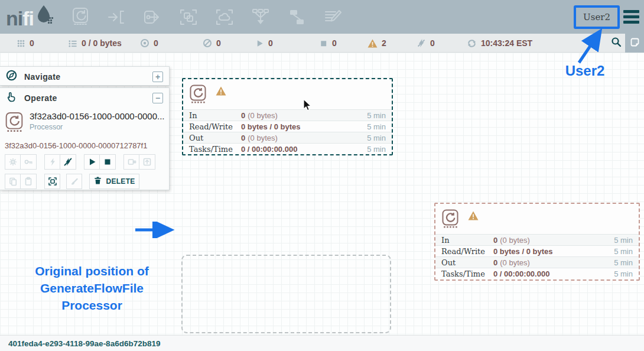  What do you see at coordinates (92, 305) in the screenshot?
I see `annotation-line: Processor` at bounding box center [92, 305].